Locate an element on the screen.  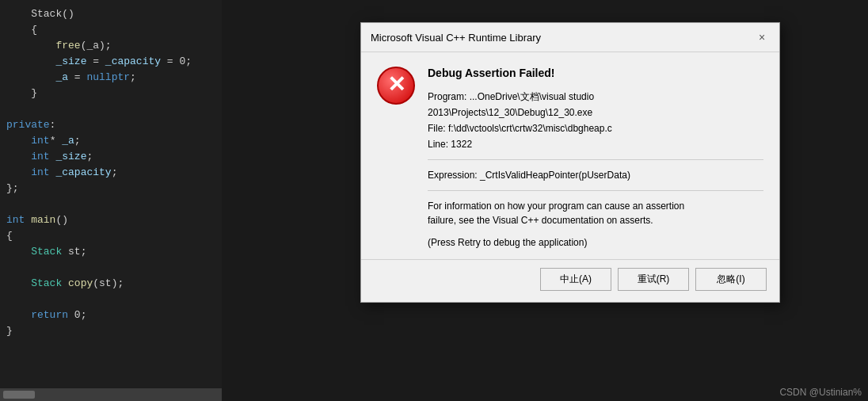
watermark: CSDN @Ustinian% is located at coordinates (820, 392).